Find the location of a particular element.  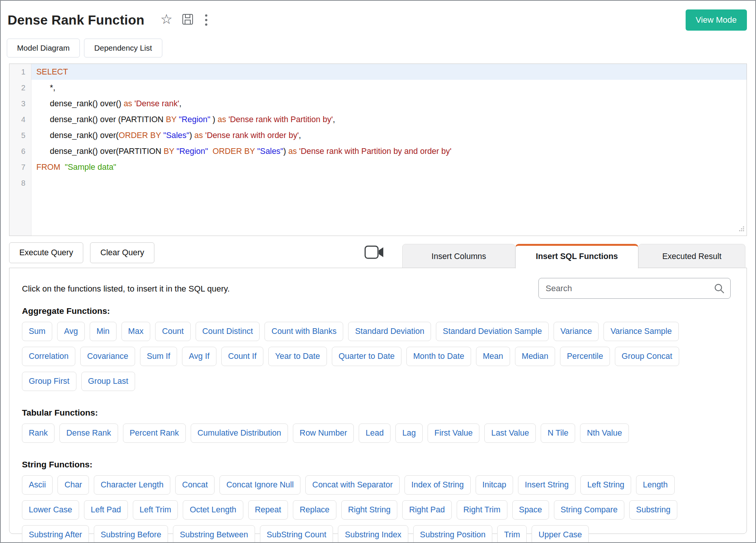

function-chip-left-pad: Left Pad is located at coordinates (106, 510).